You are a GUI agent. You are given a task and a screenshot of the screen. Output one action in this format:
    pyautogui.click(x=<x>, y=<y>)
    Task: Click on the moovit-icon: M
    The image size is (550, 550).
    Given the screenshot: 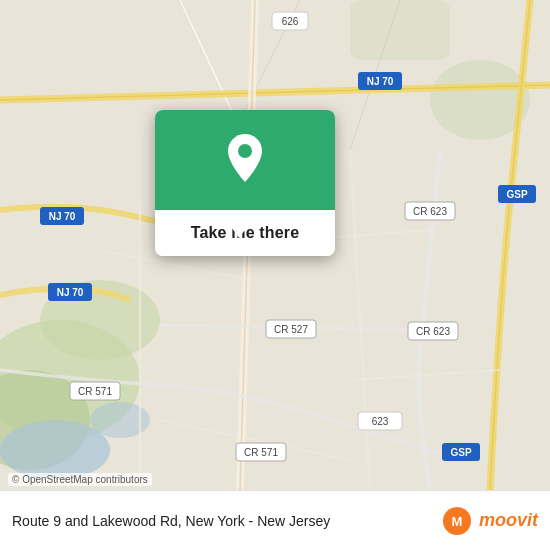 What is the action you would take?
    pyautogui.click(x=457, y=521)
    